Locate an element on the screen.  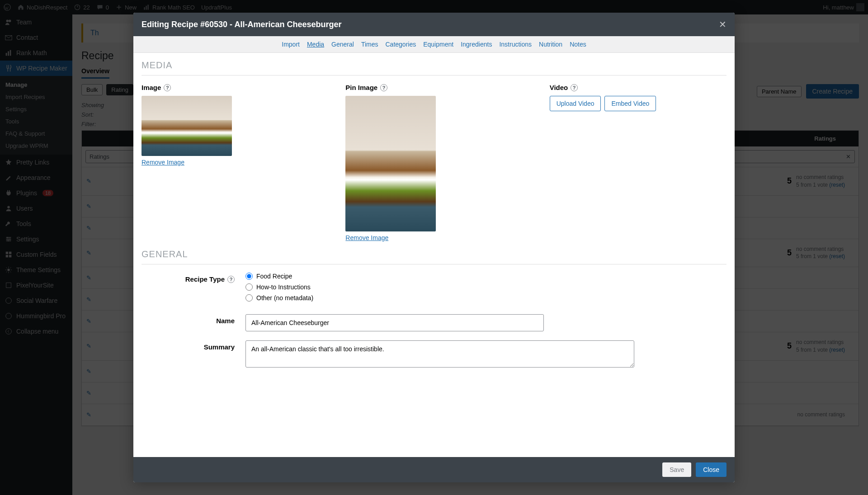
recipe-type-howto: How-to Instructions is located at coordinates (486, 287).